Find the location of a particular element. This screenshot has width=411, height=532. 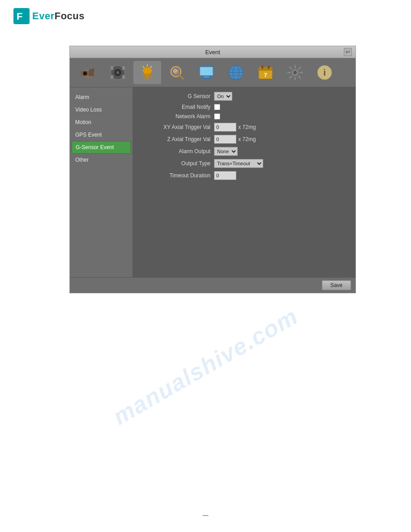

email-notify-control is located at coordinates (217, 107).